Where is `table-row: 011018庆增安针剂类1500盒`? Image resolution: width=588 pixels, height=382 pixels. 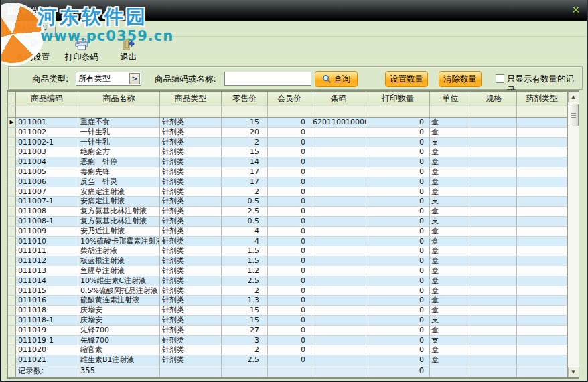
table-row: 011018庆增安针剂类1500盒 is located at coordinates (288, 310).